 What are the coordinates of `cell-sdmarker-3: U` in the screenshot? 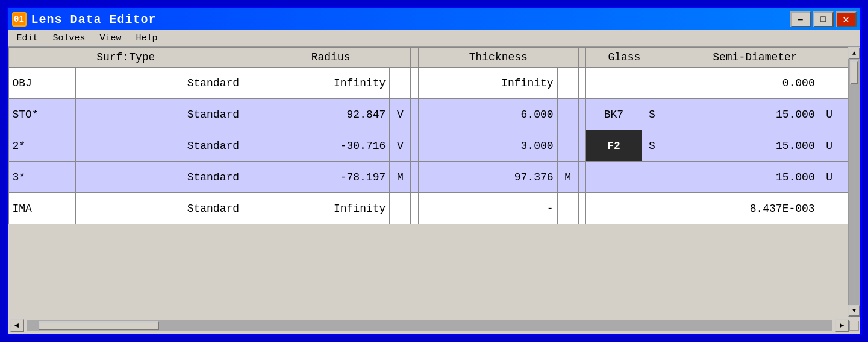 It's located at (829, 177).